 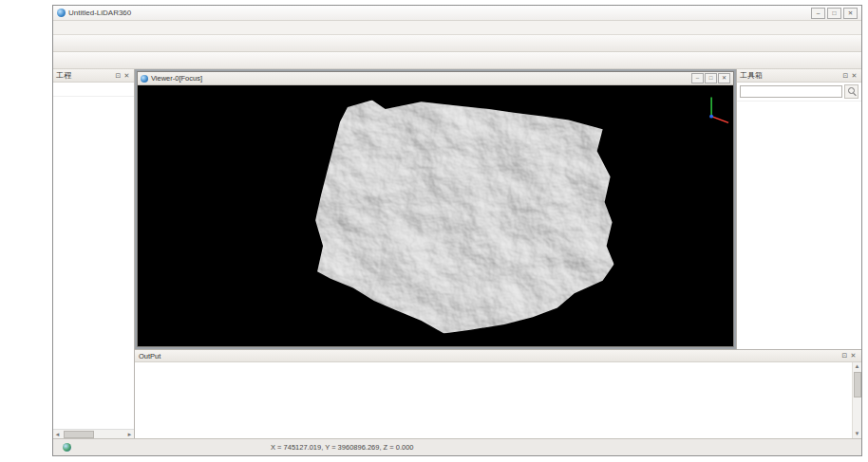 What do you see at coordinates (858, 366) in the screenshot?
I see `scroll-up-icon: ▲` at bounding box center [858, 366].